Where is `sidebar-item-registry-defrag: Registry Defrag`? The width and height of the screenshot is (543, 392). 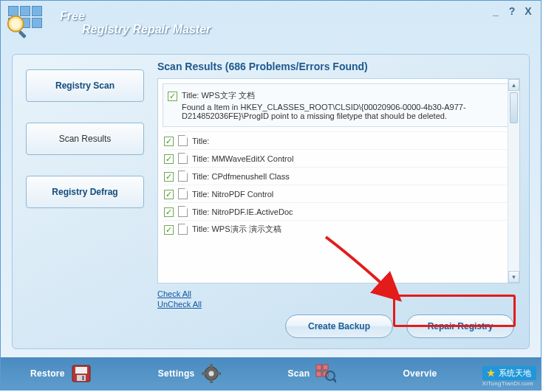
sidebar-item-registry-defrag: Registry Defrag is located at coordinates (85, 192).